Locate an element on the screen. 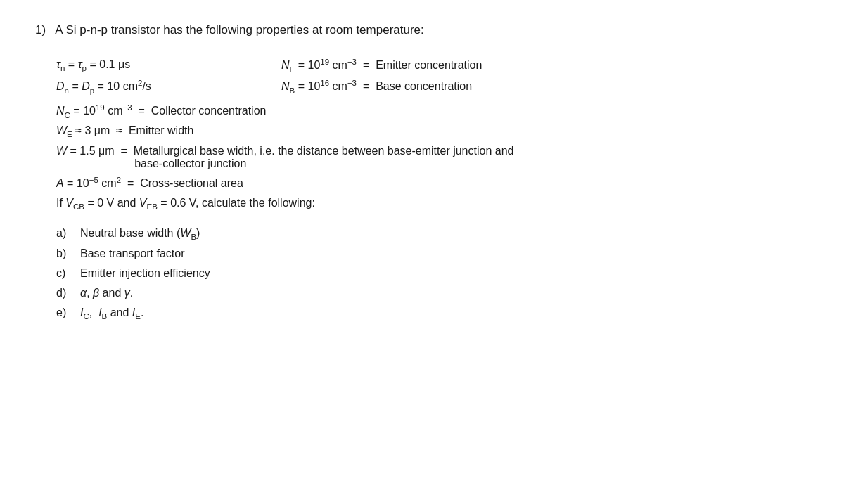 The height and width of the screenshot is (504, 844). prop-nc-row: NC = 1019 cm−3 = Collector concentration is located at coordinates (433, 111).